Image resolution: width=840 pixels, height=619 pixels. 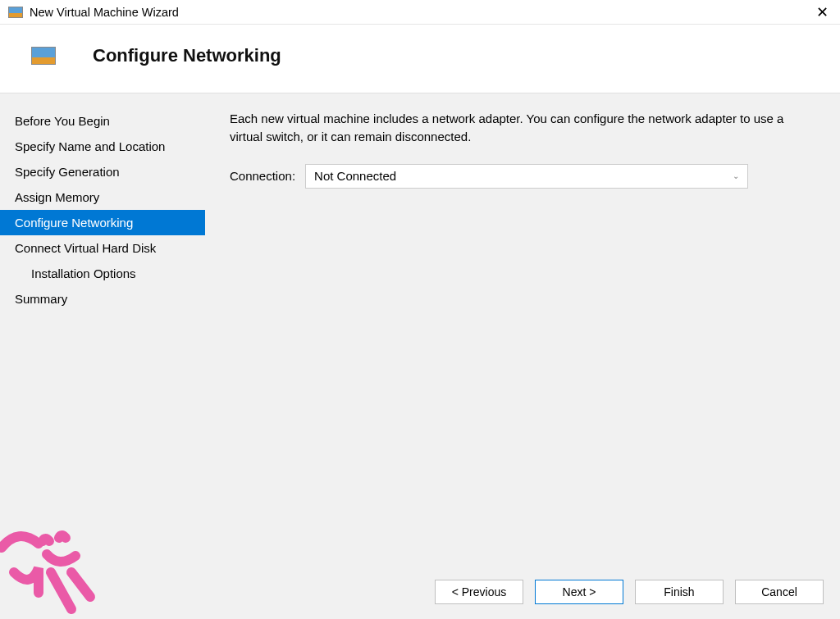 What do you see at coordinates (355, 175) in the screenshot?
I see `connection-selected-value: Not Connected` at bounding box center [355, 175].